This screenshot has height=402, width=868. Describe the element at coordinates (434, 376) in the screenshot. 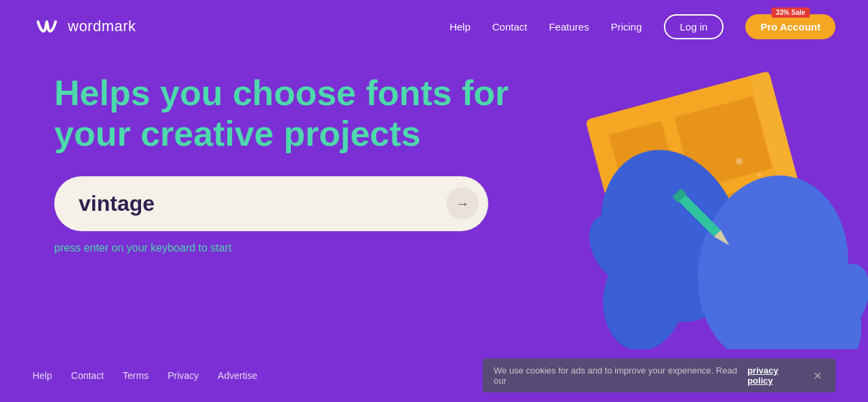

I see `footer: Help Contact Terms Privacy Advertise We …` at that location.